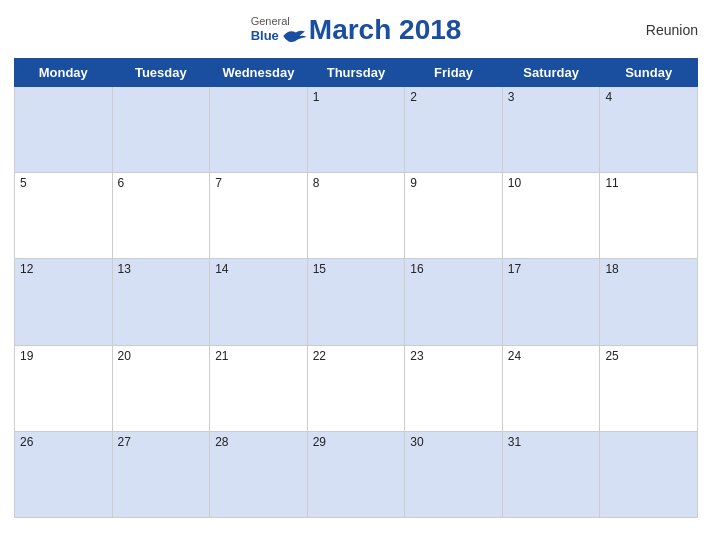  I want to click on weekday-header-thursday: Thursday, so click(356, 73).